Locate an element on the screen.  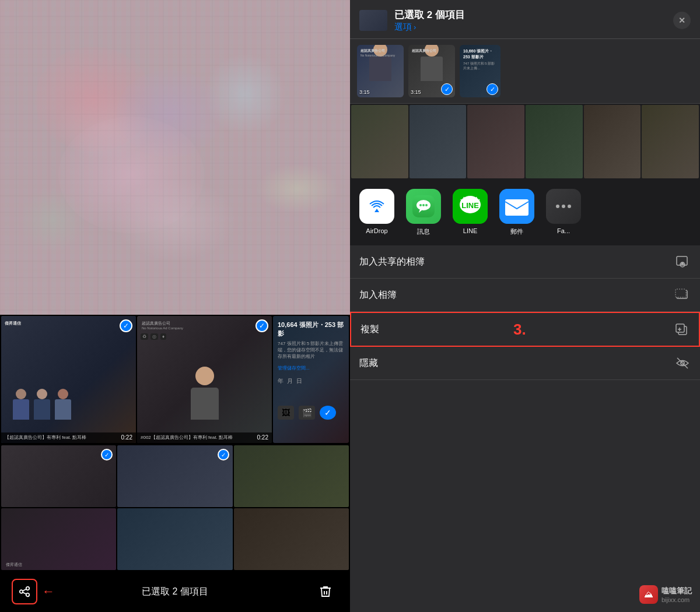
add-shared-album-label: 加入共享的相簿 is located at coordinates (392, 262).